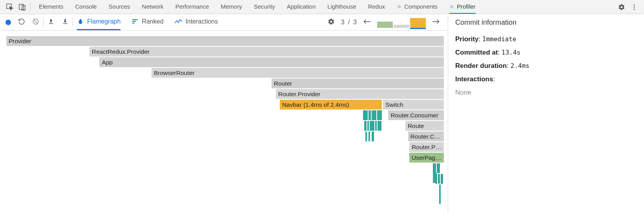  Describe the element at coordinates (377, 7) in the screenshot. I see `tab-redux: Redux` at that location.